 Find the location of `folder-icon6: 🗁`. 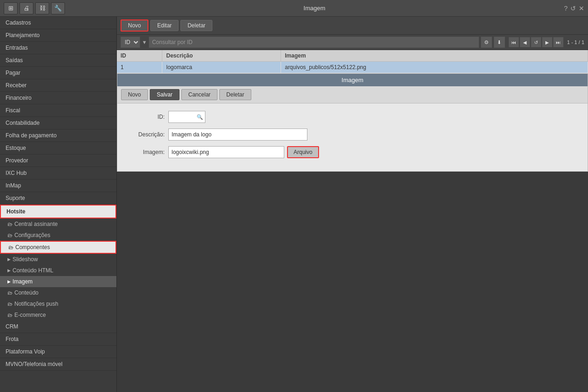

folder-icon6: 🗁 is located at coordinates (10, 315).